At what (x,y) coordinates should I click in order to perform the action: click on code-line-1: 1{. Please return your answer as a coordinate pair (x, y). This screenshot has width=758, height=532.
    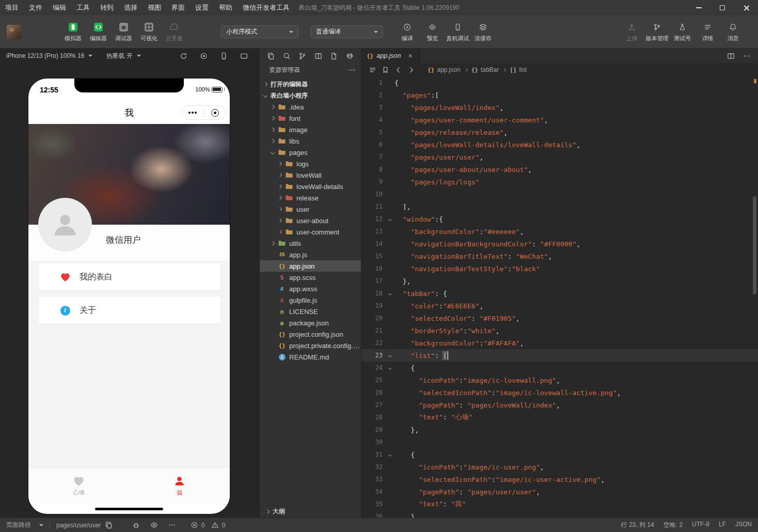
    Looking at the image, I should click on (560, 83).